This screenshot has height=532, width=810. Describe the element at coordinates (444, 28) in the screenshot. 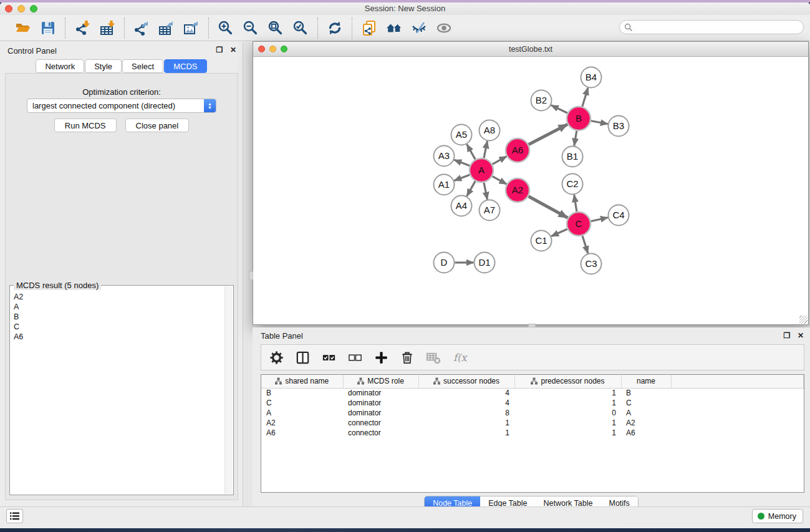

I see `show-graphics-details-button` at that location.